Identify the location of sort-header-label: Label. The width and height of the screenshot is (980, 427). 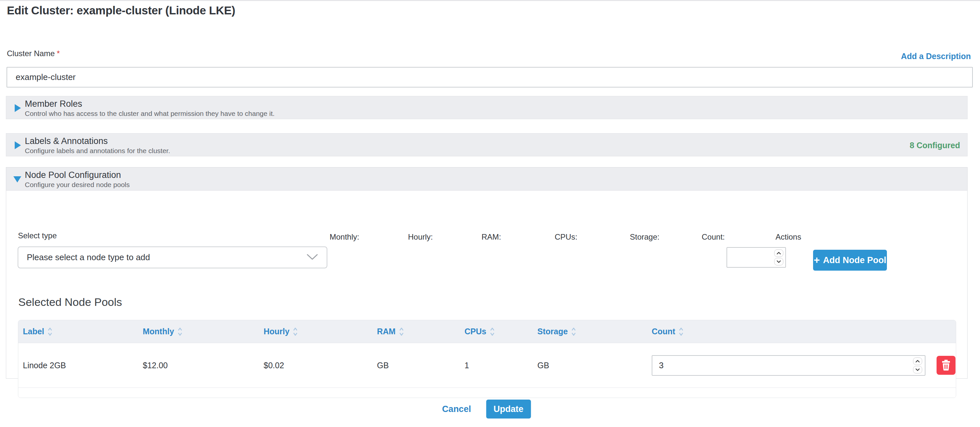
(81, 332).